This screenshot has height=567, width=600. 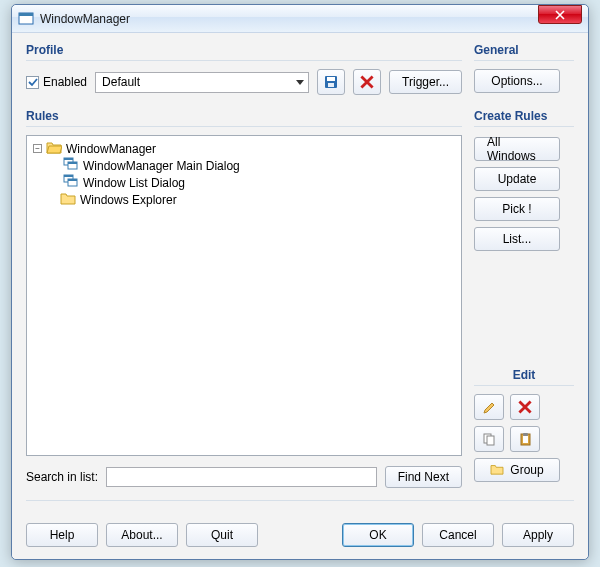 I want to click on close-button, so click(x=560, y=14).